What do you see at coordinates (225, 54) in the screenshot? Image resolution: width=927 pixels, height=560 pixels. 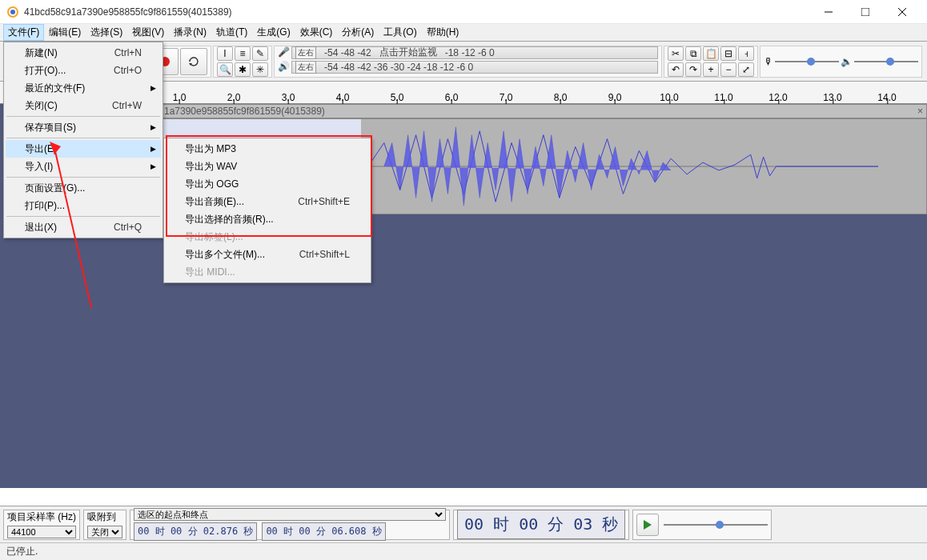 I see `selection-tool-icon: I` at bounding box center [225, 54].